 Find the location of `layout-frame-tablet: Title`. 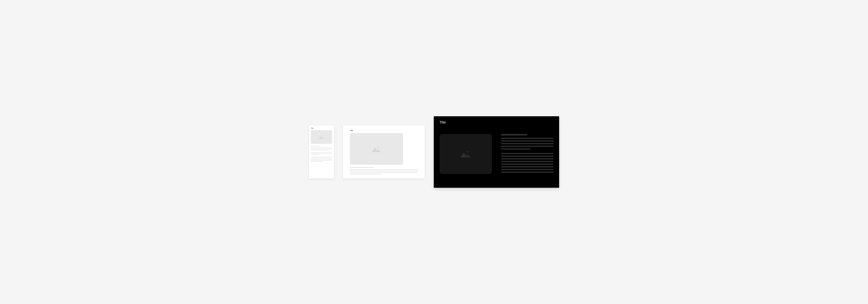

layout-frame-tablet: Title is located at coordinates (384, 152).